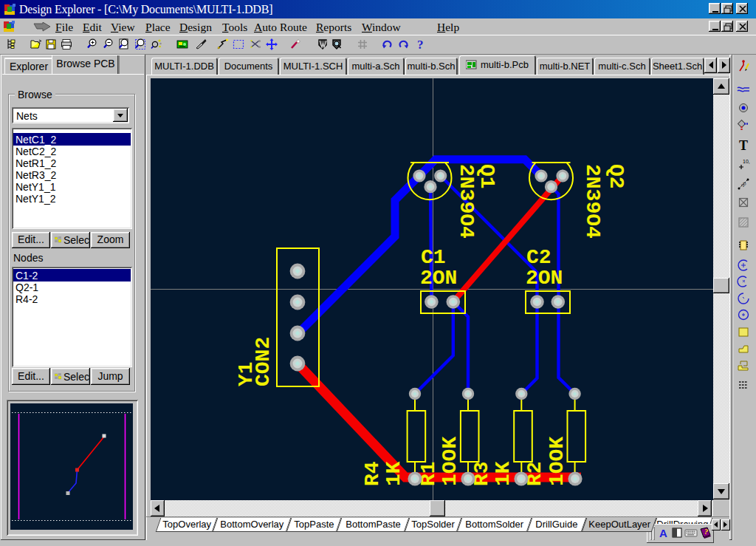 The image size is (756, 546). I want to click on svg-text: CON2, so click(263, 362).